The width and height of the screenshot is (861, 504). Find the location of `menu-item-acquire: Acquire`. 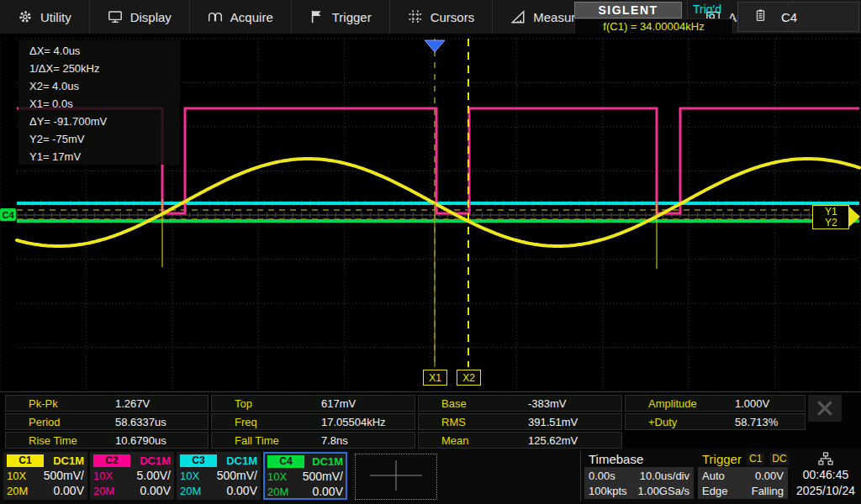

menu-item-acquire: Acquire is located at coordinates (240, 17).